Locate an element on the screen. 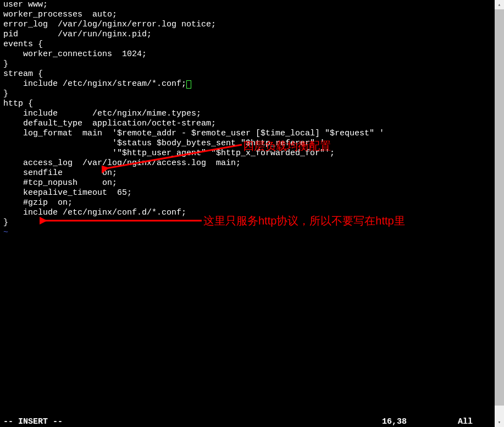  scroll-thumb is located at coordinates (499, 207).